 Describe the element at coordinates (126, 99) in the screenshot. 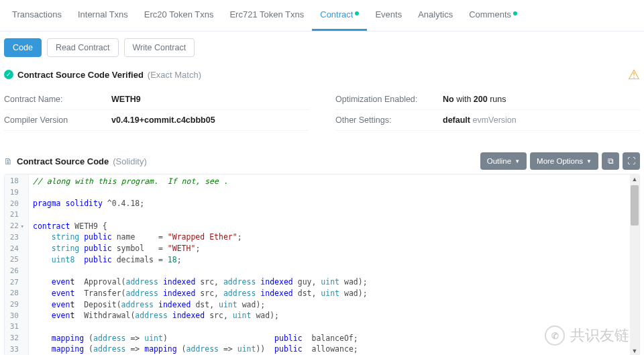

I see `value-contract-name: WETH9` at that location.